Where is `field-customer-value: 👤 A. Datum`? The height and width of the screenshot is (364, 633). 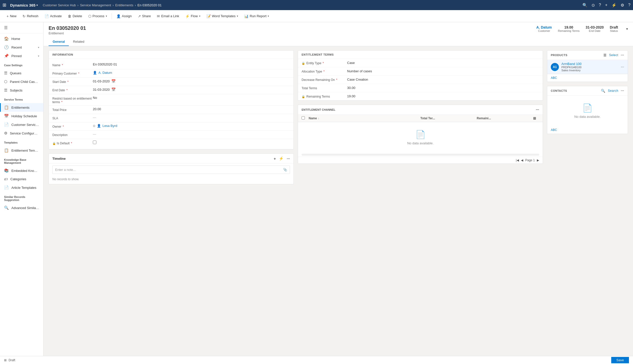
field-customer-value: 👤 A. Datum is located at coordinates (191, 73).